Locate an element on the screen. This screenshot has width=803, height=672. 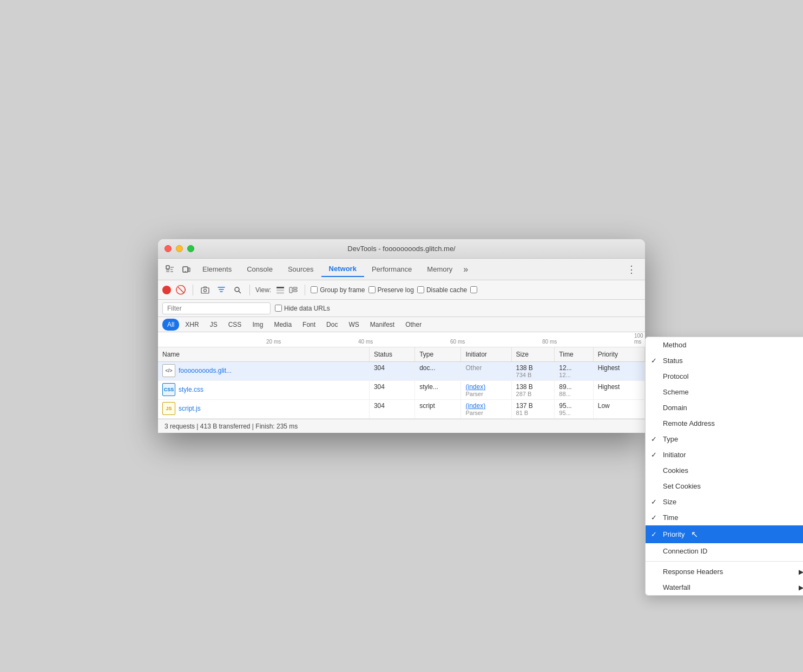
menu-item-label: Remote Address is located at coordinates (689, 423).